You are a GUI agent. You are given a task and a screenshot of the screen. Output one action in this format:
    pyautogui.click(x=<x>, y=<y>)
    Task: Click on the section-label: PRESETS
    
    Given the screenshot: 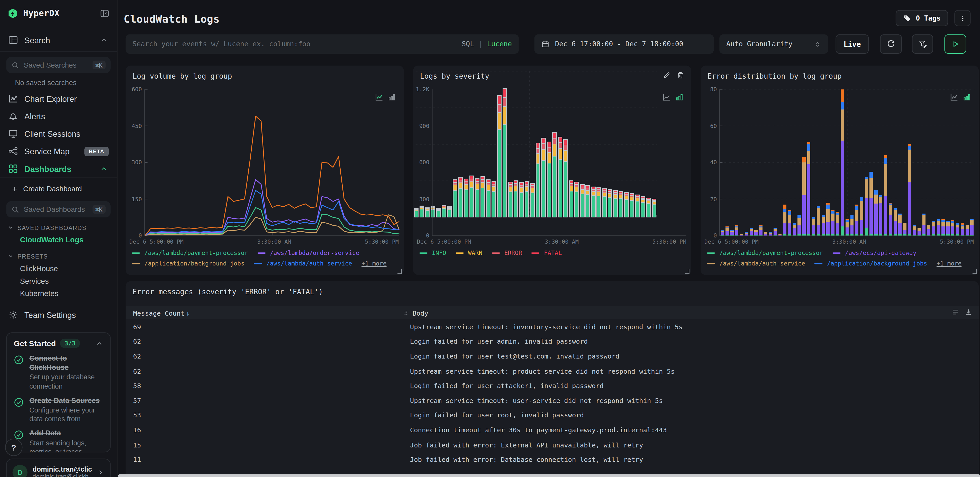 What is the action you would take?
    pyautogui.click(x=33, y=256)
    